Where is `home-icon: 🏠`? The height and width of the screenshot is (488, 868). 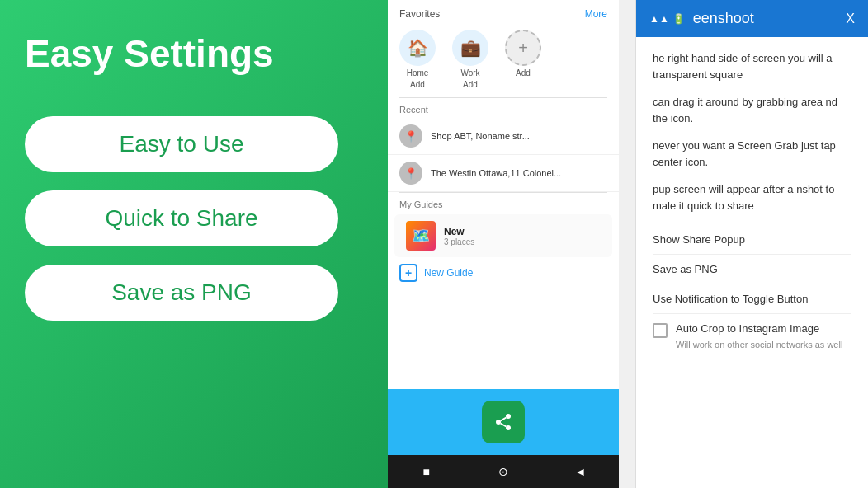
home-icon: 🏠 is located at coordinates (417, 48).